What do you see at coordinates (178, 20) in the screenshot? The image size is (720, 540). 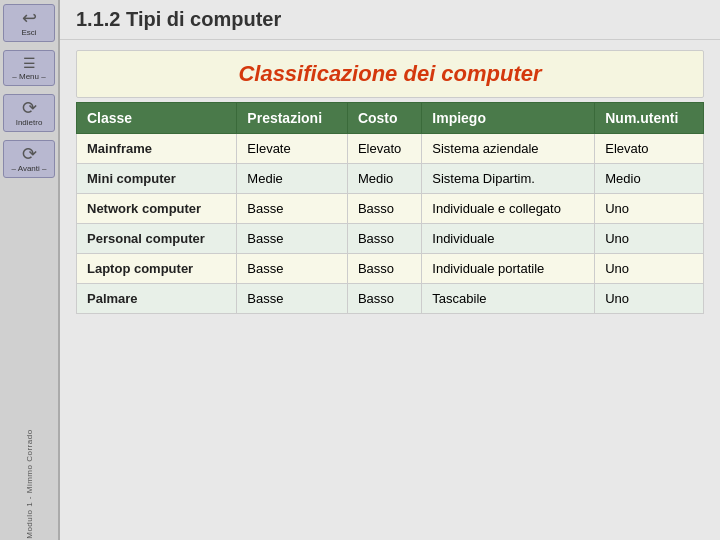 I see `page-title: 1.1.2 Tipi di computer` at bounding box center [178, 20].